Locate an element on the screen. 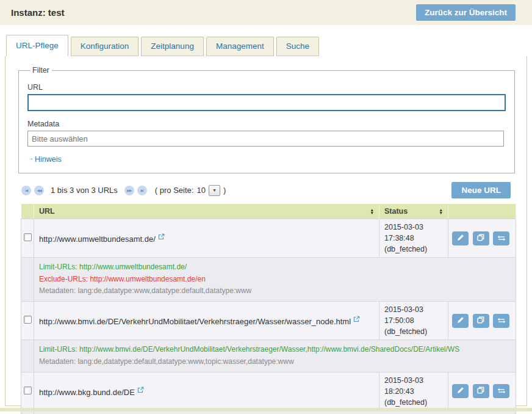  next-page-icon: ▶▶ is located at coordinates (129, 191).